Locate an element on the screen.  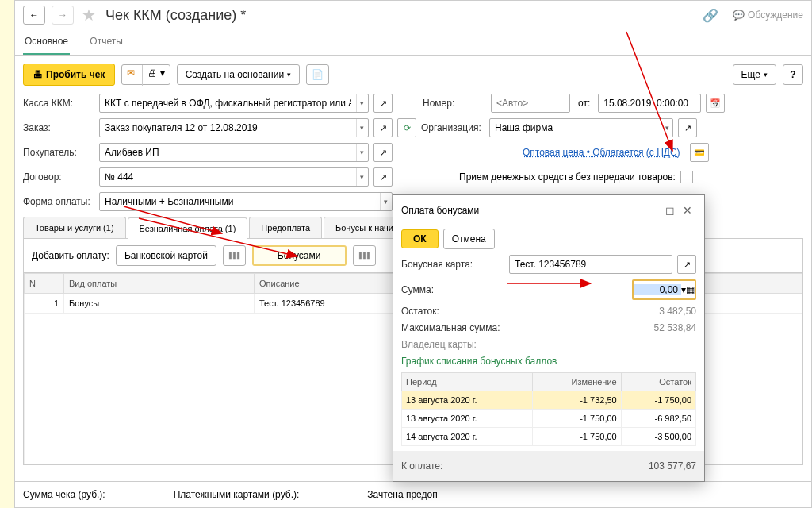
header-bar: ← → ★ Чек ККМ (создание) * 🔗 💬 Обсуждени… is located at coordinates (413, 15).